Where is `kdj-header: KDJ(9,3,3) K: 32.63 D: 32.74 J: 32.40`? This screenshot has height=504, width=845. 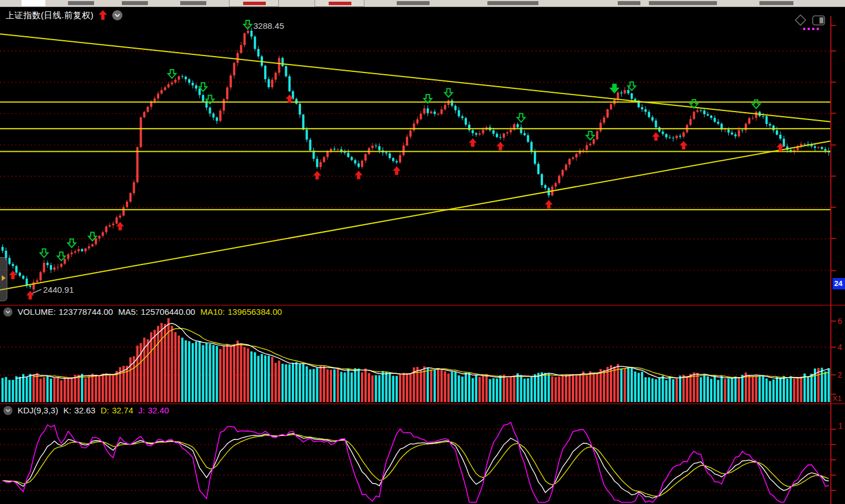 kdj-header: KDJ(9,3,3) K: 32.63 D: 32.74 J: 32.40 is located at coordinates (86, 410).